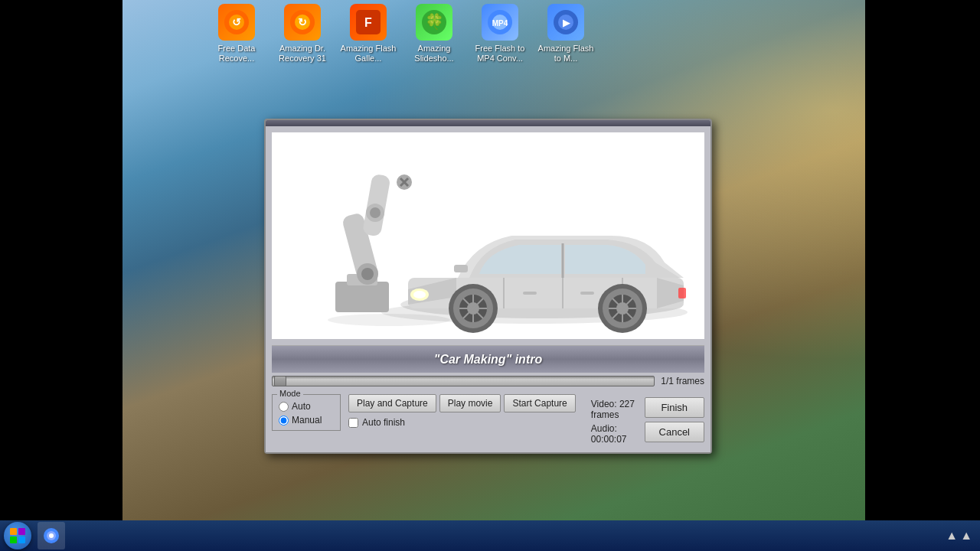  What do you see at coordinates (961, 536) in the screenshot?
I see `taskbar-system-icons: ▲ ▲` at bounding box center [961, 536].